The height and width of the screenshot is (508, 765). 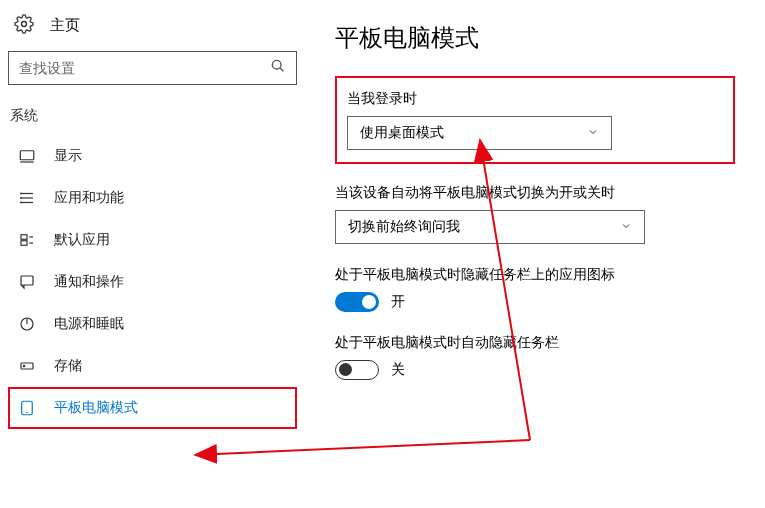 I want to click on monitor-icon, so click(x=27, y=156).